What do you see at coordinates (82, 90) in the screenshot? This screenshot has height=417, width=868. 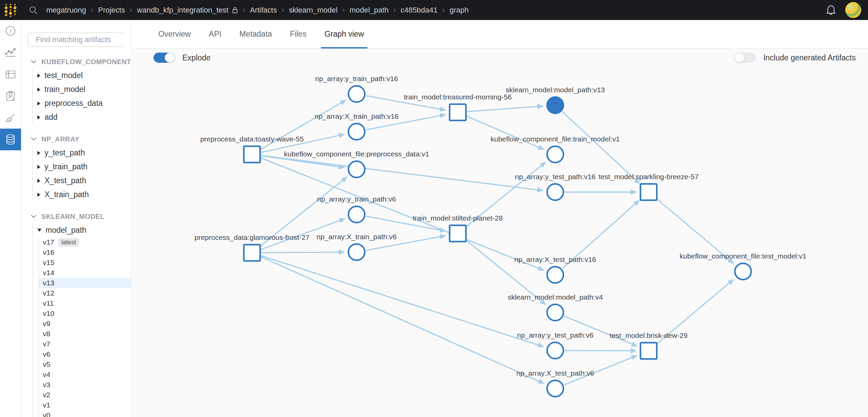 I see `tree-item-train_model: train_model` at bounding box center [82, 90].